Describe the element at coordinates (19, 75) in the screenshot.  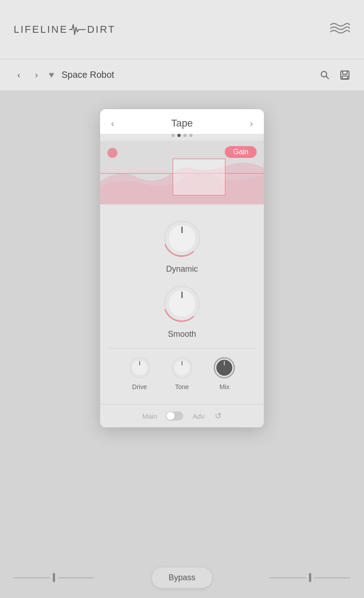
I see `nav-prev-button: ‹` at that location.